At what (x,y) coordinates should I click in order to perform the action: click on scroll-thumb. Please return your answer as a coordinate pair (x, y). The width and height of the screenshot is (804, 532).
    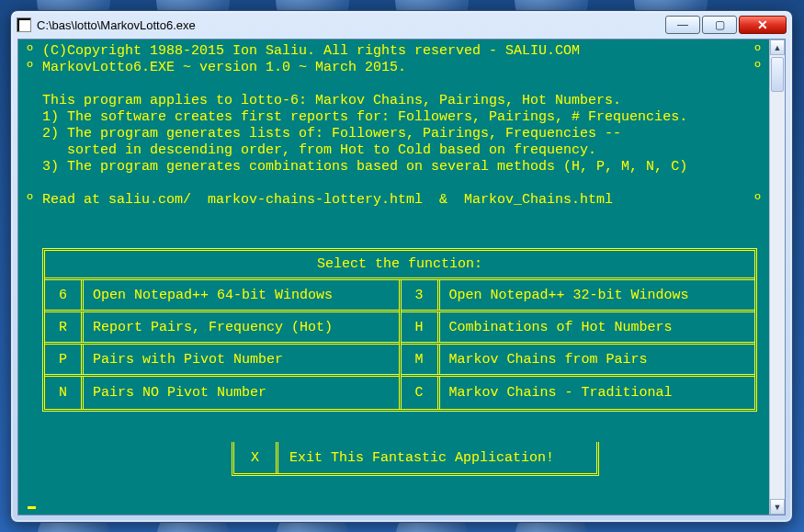
    Looking at the image, I should click on (777, 74).